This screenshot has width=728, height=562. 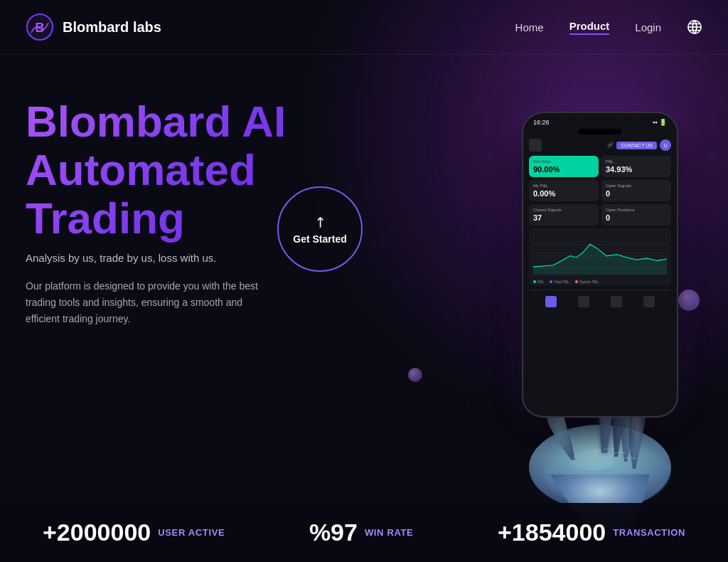 What do you see at coordinates (134, 532) in the screenshot?
I see `stat-users: +2000000 USER ACTIVE` at bounding box center [134, 532].